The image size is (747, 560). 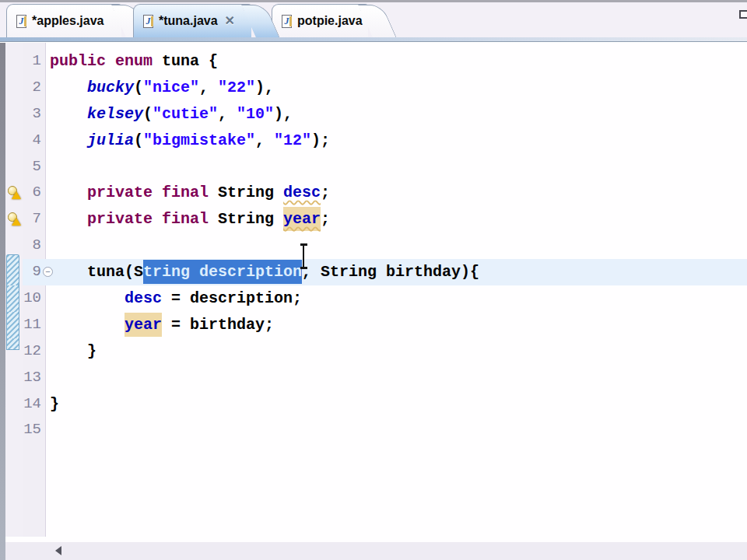 I want to click on code-segment: "bigmistake", so click(x=199, y=140).